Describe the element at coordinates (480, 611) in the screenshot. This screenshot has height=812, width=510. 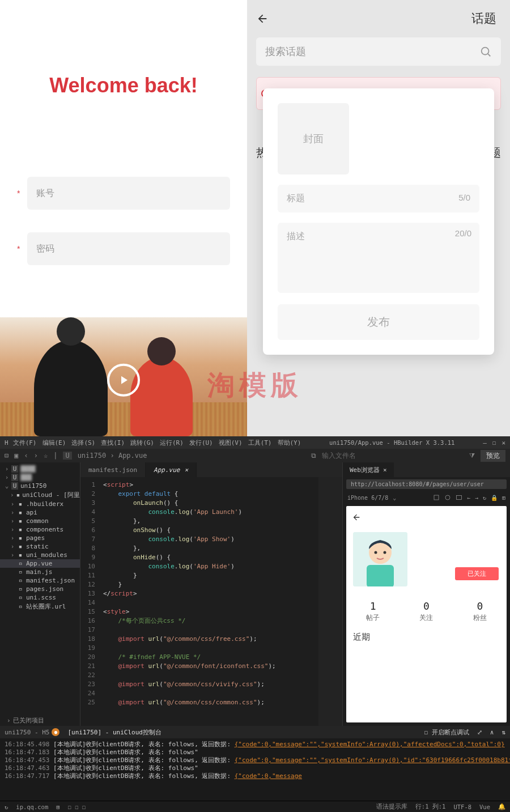
I see `stat-item: 0粉丝` at that location.